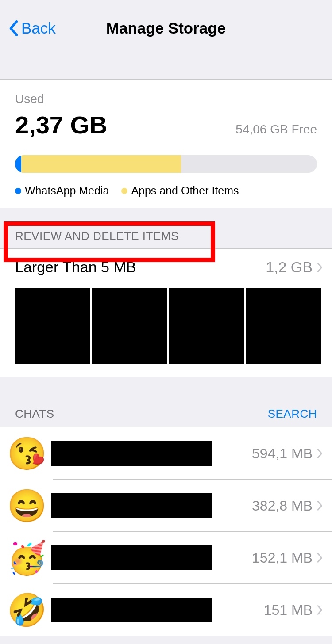 This screenshot has width=332, height=644. I want to click on header: Back Manage Storage, so click(166, 40).